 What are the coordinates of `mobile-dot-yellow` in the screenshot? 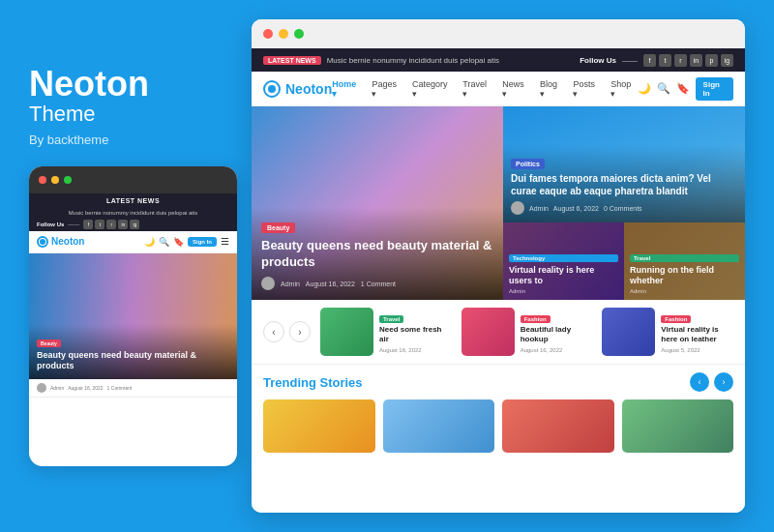 It's located at (55, 180).